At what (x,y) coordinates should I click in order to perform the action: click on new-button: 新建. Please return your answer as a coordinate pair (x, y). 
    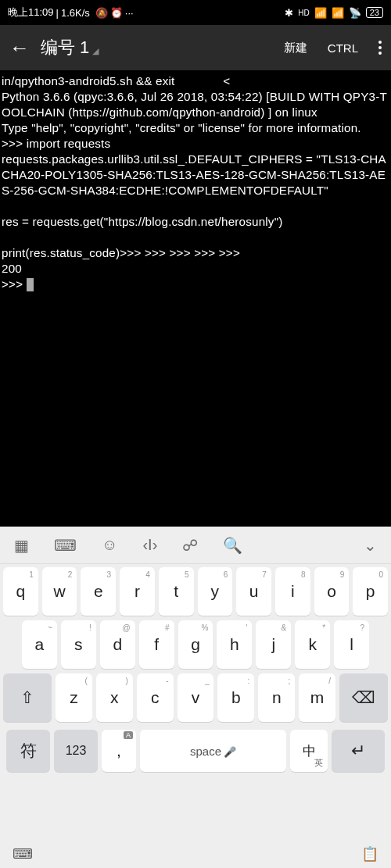
    Looking at the image, I should click on (296, 48).